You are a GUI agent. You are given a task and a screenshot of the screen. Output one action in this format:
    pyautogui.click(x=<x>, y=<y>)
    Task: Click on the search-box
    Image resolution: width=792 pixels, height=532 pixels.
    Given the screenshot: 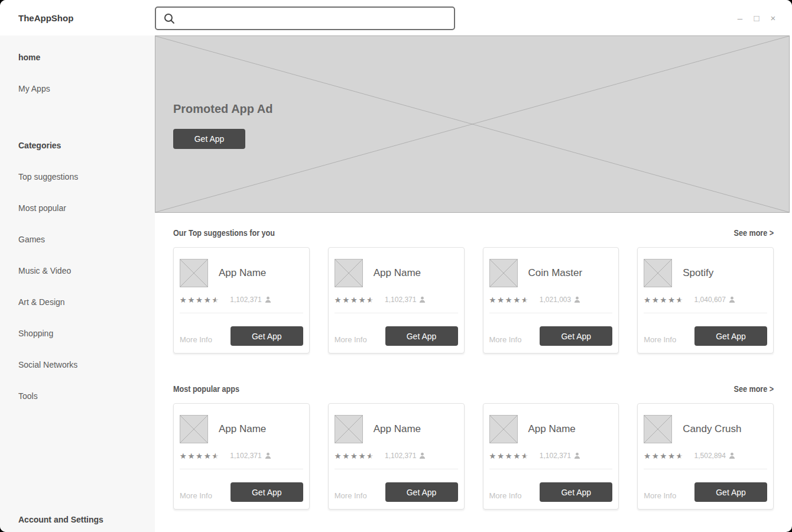 What is the action you would take?
    pyautogui.click(x=305, y=18)
    